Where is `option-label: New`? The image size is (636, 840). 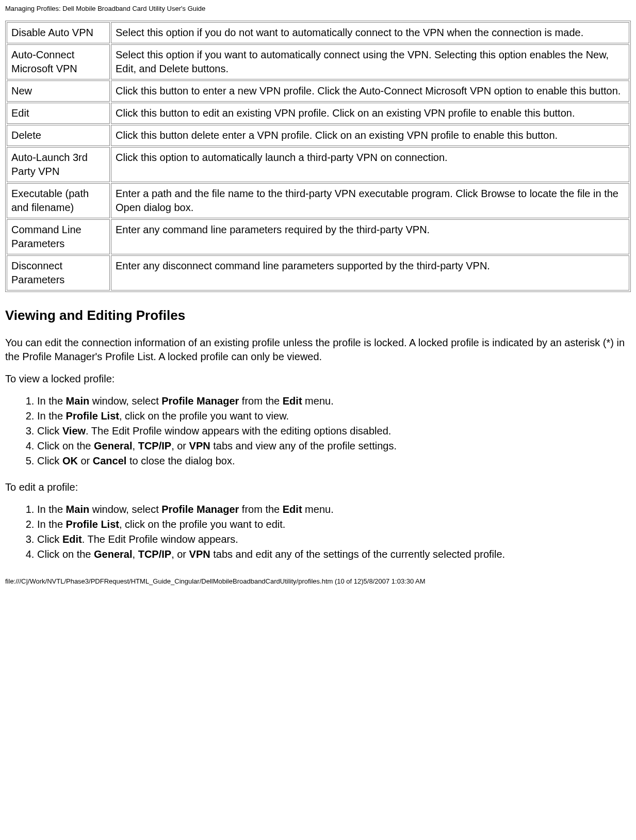
option-label: New is located at coordinates (58, 91).